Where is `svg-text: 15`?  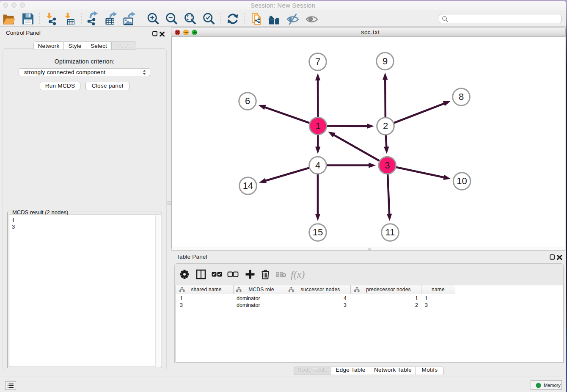 svg-text: 15 is located at coordinates (318, 232).